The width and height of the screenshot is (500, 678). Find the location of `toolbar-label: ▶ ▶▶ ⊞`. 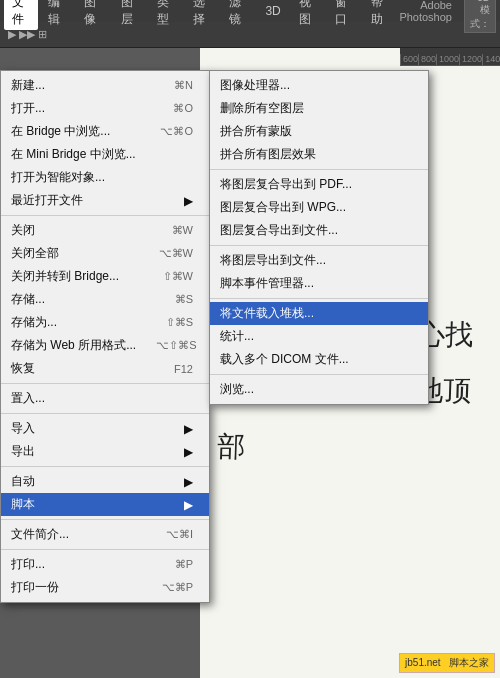

toolbar-label: ▶ ▶▶ ⊞ is located at coordinates (28, 34).